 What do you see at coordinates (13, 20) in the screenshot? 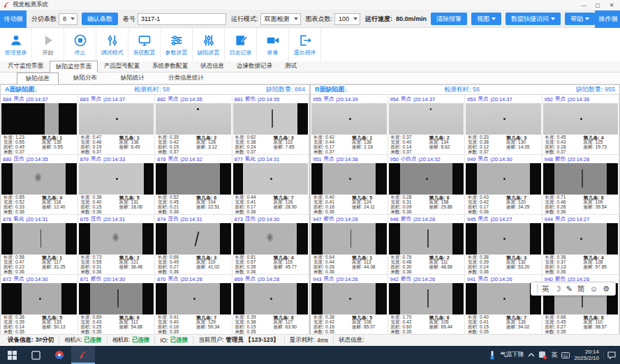
I see `drive-side-button: 传动侧` at bounding box center [13, 20].